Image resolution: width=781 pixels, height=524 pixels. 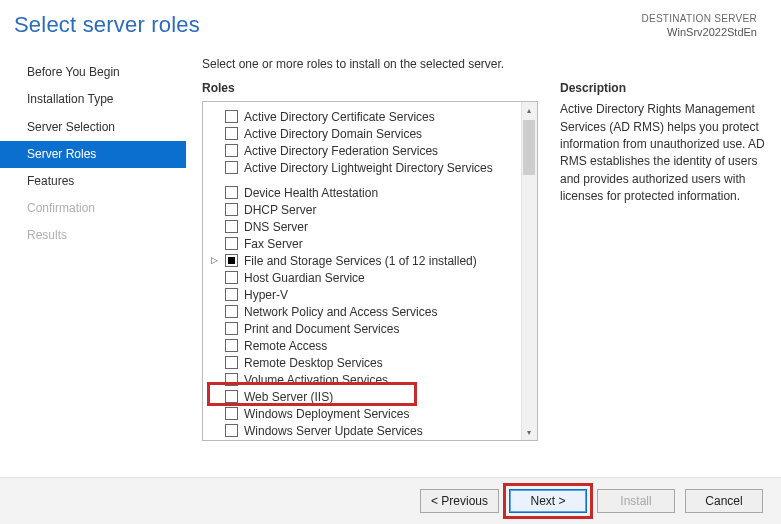 I want to click on destination-server-block: DESTINATION SERVER WinSrv2022StdEn, so click(x=699, y=26).